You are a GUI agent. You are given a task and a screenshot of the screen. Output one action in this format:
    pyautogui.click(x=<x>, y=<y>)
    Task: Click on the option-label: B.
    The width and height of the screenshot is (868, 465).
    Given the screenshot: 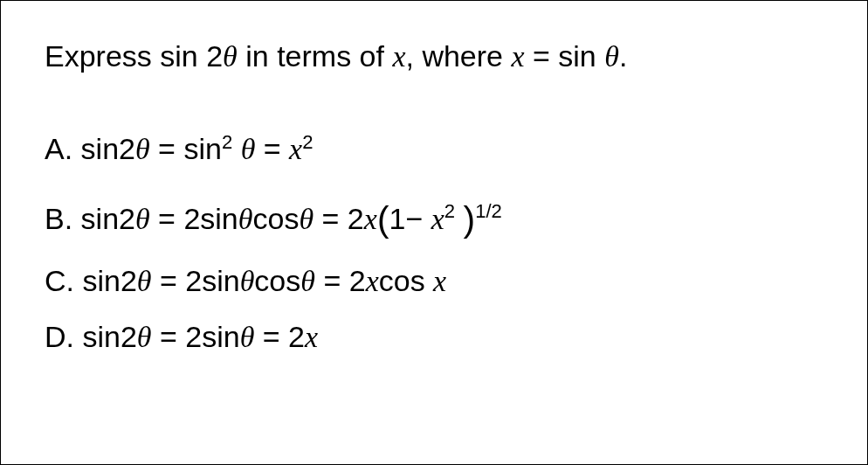 What is the action you would take?
    pyautogui.click(x=59, y=219)
    